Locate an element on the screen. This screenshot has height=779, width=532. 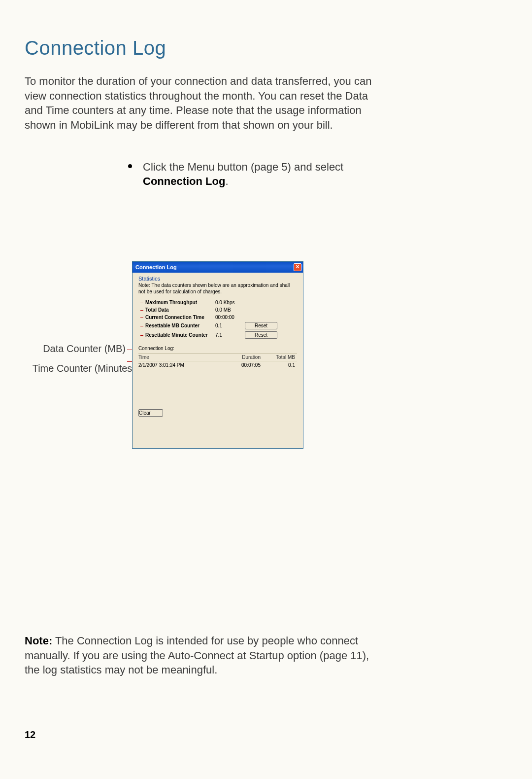
annotation-data-counter: Data Counter (MB) is located at coordinates (75, 349).